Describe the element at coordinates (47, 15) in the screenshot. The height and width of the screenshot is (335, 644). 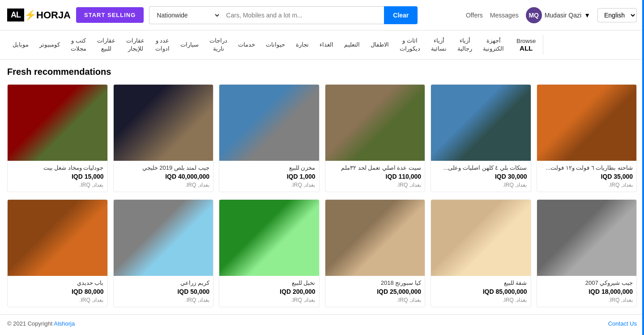
I see `logo-text: ⚡HORJA` at that location.